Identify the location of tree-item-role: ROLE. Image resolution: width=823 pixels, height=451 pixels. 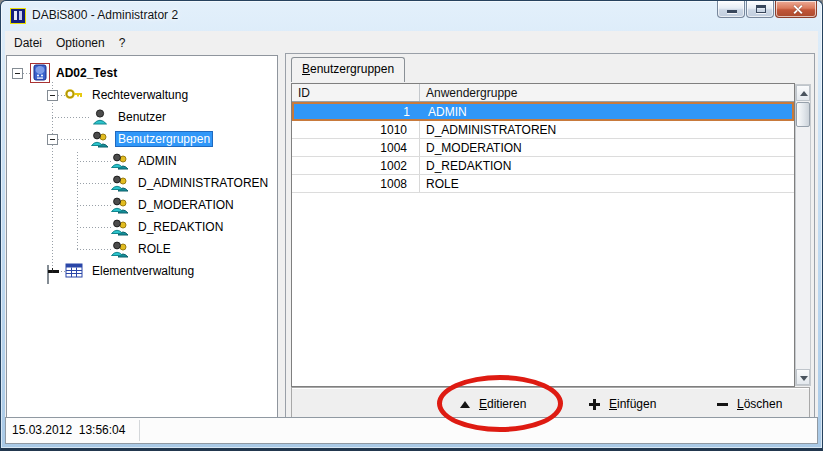
(142, 249).